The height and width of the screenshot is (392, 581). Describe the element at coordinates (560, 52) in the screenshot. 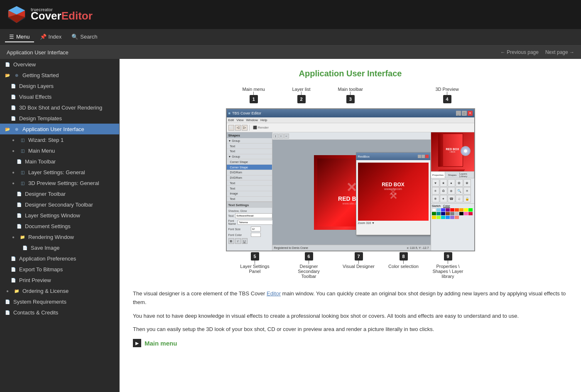

I see `next-page-link: Next page →` at that location.